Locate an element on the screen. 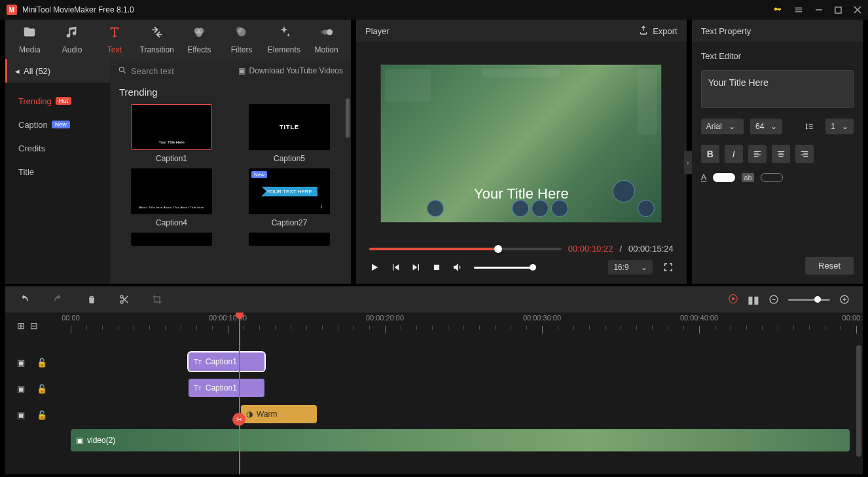  properties-panel: › Text Property Text Editor Your Title H… is located at coordinates (778, 152).